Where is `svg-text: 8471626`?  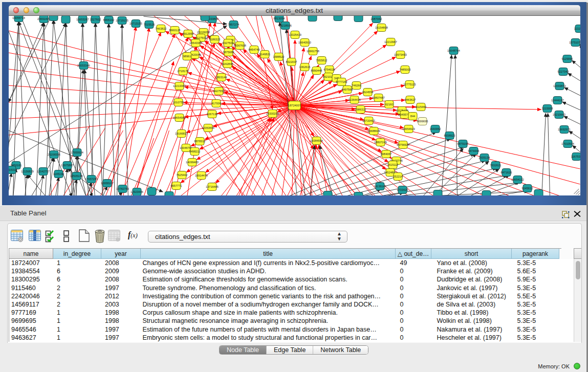 svg-text: 8471626 is located at coordinates (506, 172).